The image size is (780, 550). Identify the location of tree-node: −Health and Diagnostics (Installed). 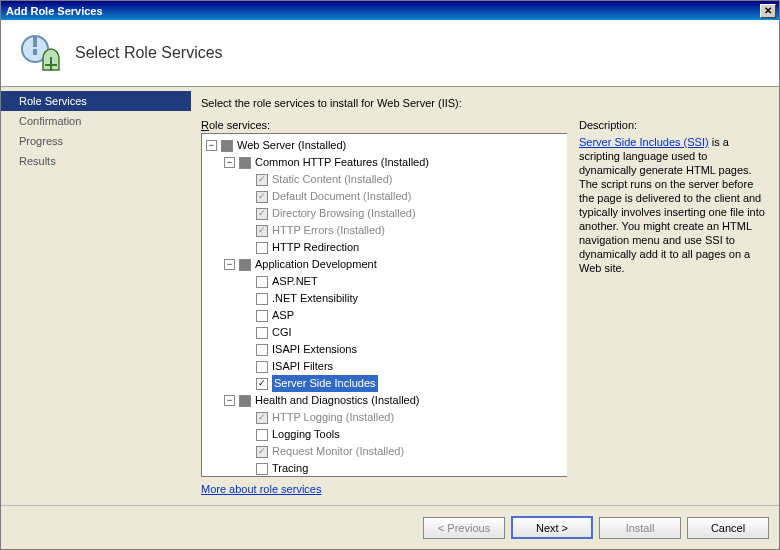
(386, 400).